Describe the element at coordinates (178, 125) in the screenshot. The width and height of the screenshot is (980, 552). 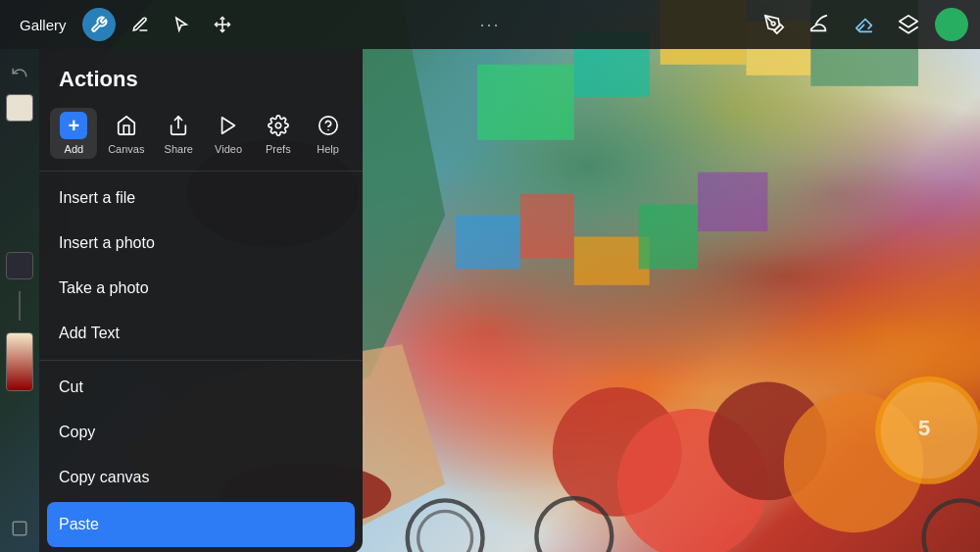
I see `share-tab-icon` at that location.